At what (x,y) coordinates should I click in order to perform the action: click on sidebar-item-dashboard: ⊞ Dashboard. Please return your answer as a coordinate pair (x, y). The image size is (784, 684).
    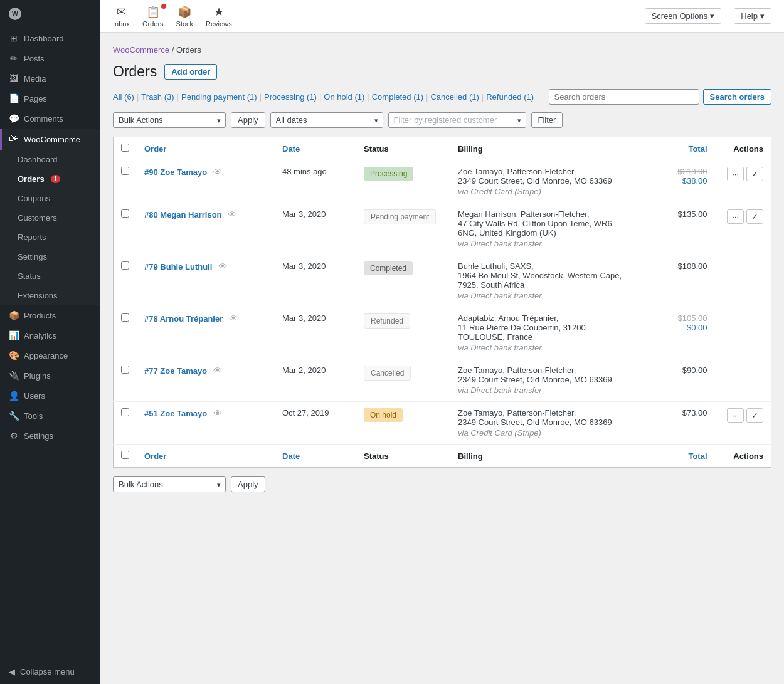
    Looking at the image, I should click on (50, 38).